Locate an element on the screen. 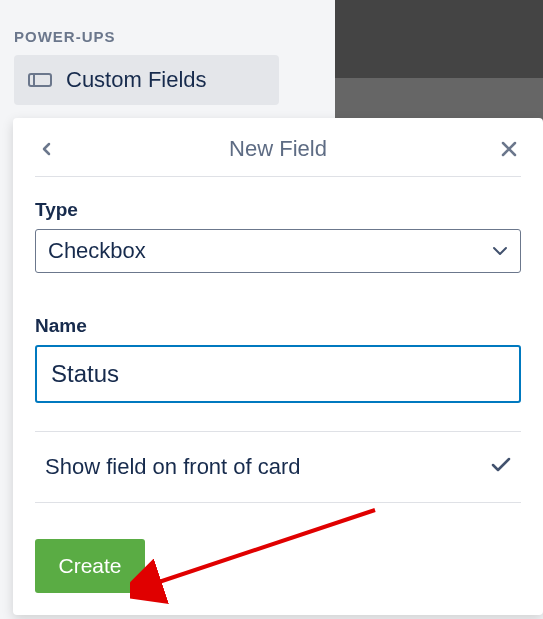  dialog-title: New Field is located at coordinates (278, 149).